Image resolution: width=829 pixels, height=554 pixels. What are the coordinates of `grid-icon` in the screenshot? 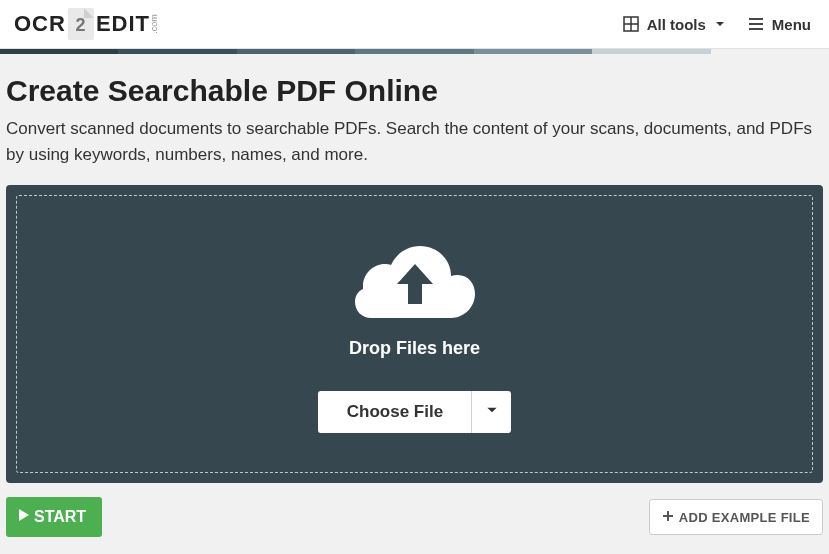 It's located at (631, 24).